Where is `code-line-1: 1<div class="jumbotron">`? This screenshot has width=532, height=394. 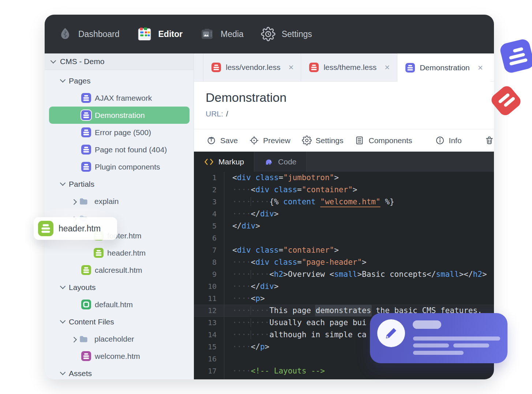
code-line-1: 1<div class="jumbotron"> is located at coordinates (344, 178).